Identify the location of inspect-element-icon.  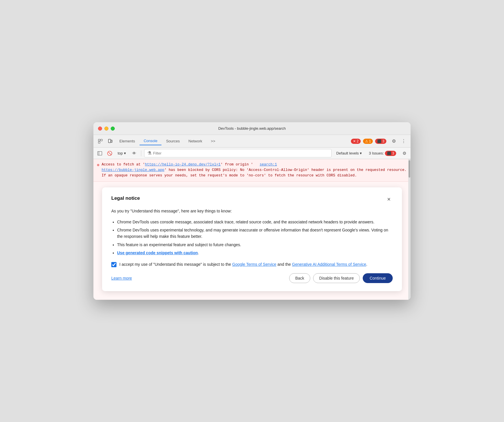
(100, 141).